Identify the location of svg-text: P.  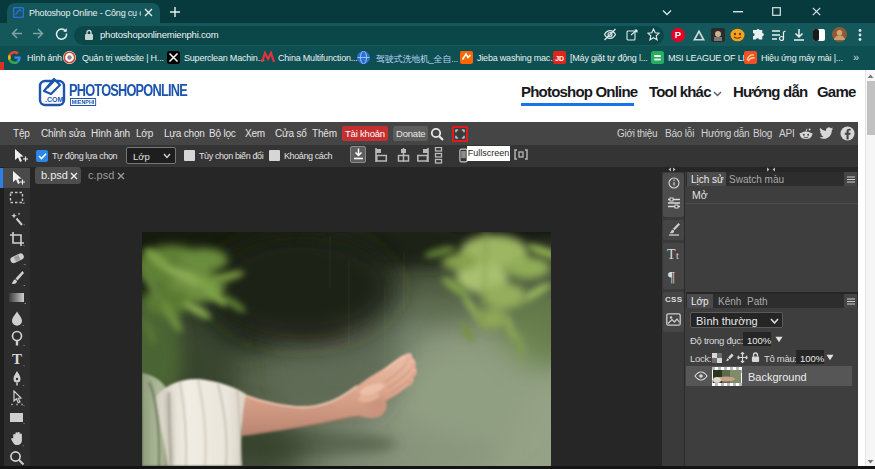
(678, 34).